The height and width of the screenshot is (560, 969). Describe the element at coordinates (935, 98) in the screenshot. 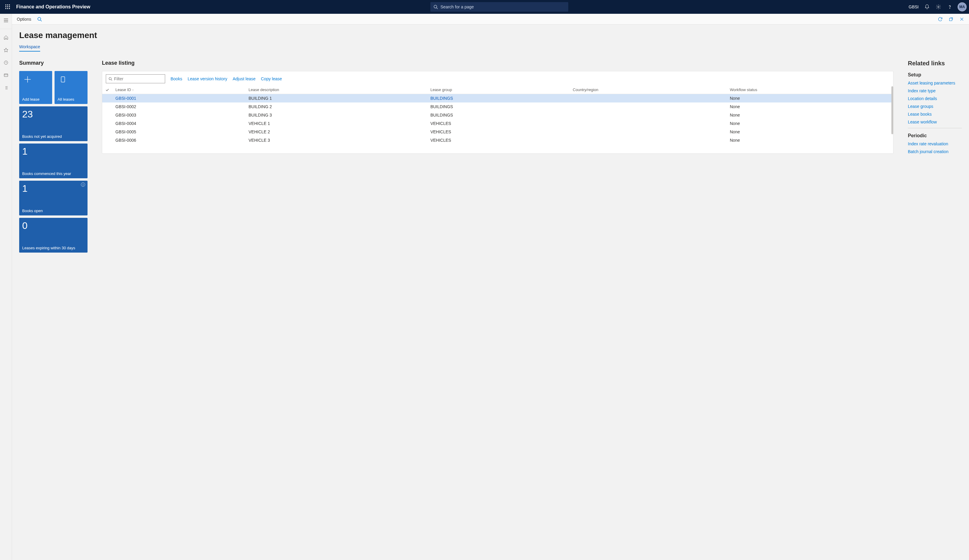

I see `related-link: Location details` at that location.